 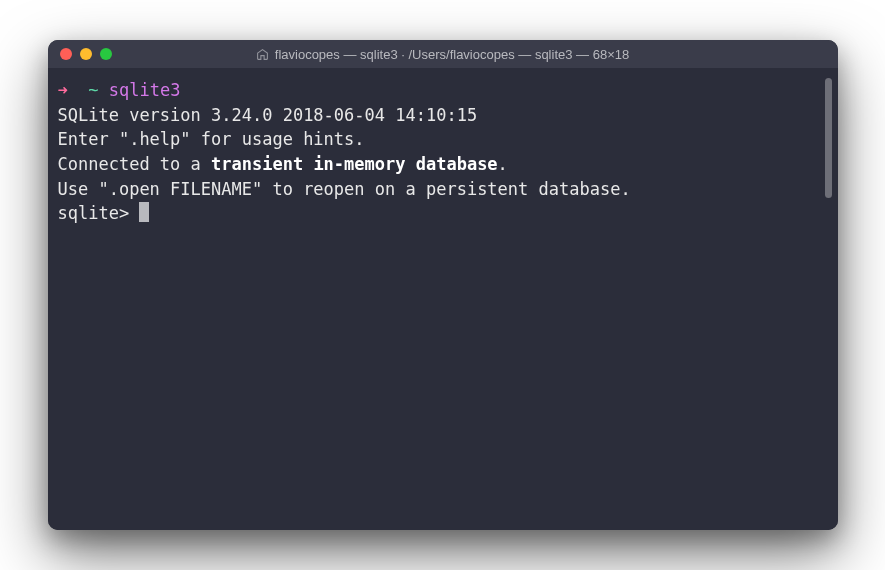 I want to click on scrollbar-track, so click(x=826, y=299).